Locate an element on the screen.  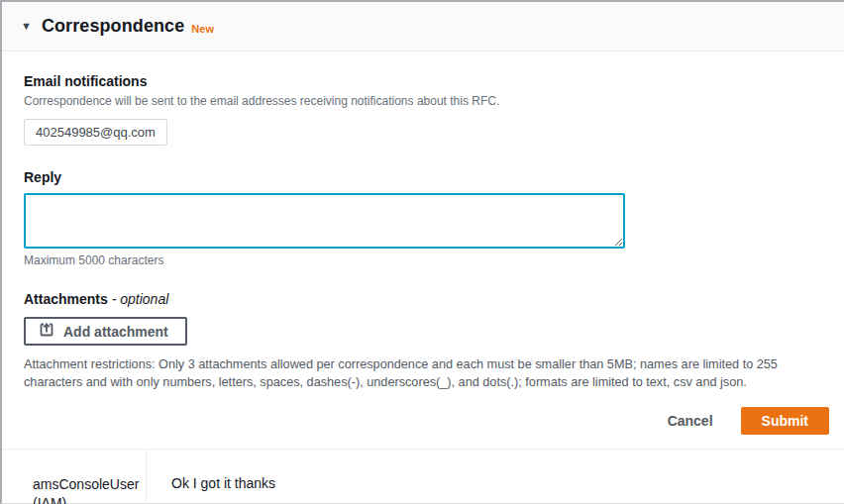
history-author: amsConsoleUser (IAM) is located at coordinates (85, 489).